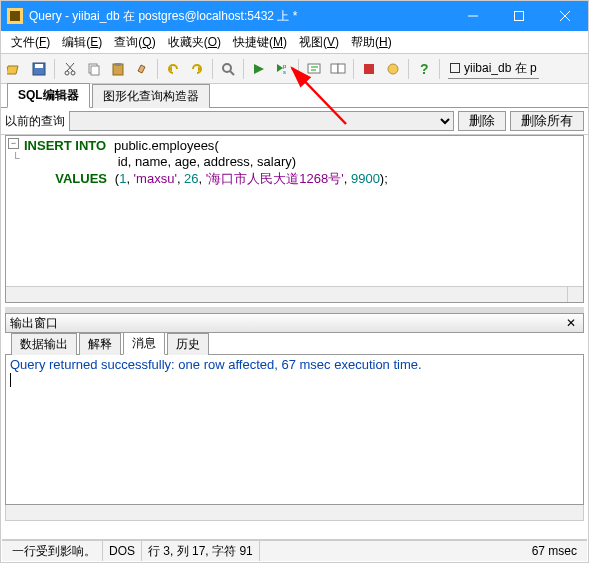 The height and width of the screenshot is (563, 589). Describe the element at coordinates (15, 16) in the screenshot. I see `app-icon` at that location.